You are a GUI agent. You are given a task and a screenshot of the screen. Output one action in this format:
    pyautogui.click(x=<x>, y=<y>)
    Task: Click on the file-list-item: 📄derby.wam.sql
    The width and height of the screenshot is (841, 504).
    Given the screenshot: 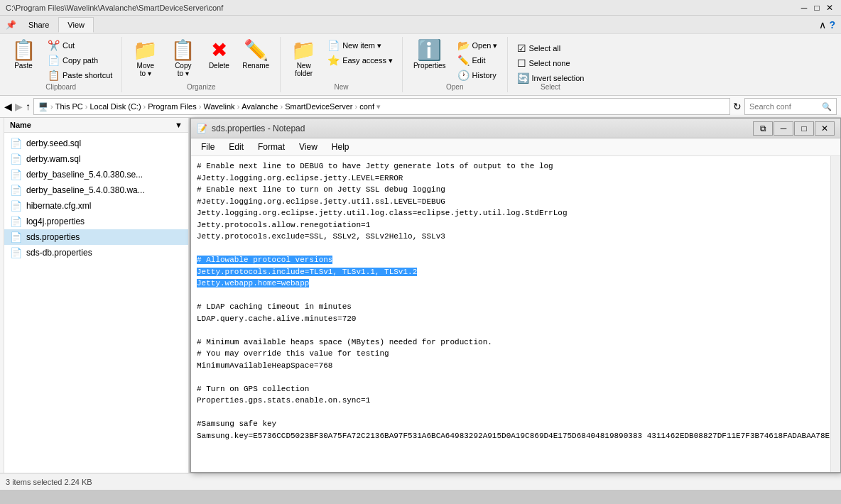 What is the action you would take?
    pyautogui.click(x=97, y=159)
    